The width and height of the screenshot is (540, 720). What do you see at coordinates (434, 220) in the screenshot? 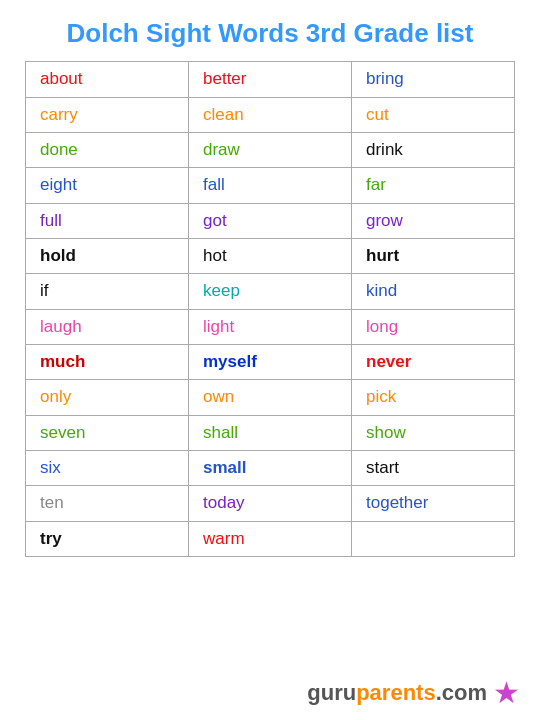
I see `word-cell: grow` at bounding box center [434, 220].